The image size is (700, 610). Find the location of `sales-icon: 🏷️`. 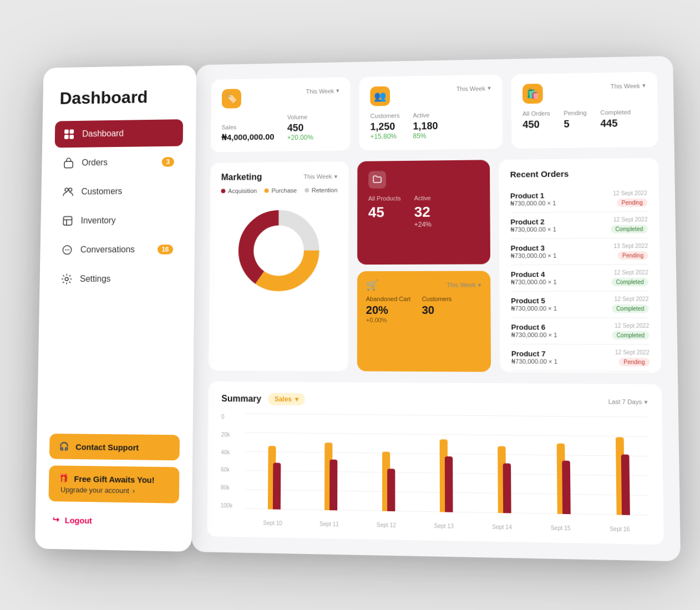

sales-icon: 🏷️ is located at coordinates (232, 99).